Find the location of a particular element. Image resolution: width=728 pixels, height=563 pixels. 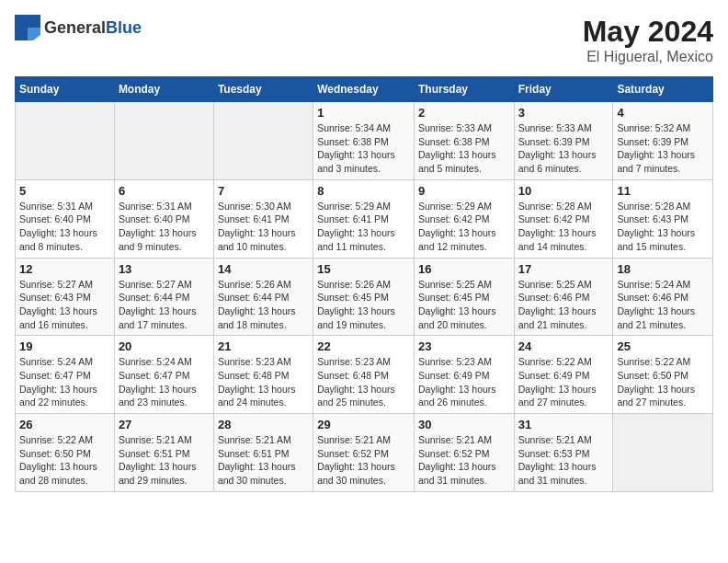

days-of-week-row: SundayMondayTuesdayWednesdayThursdayFrid… is located at coordinates (364, 90).